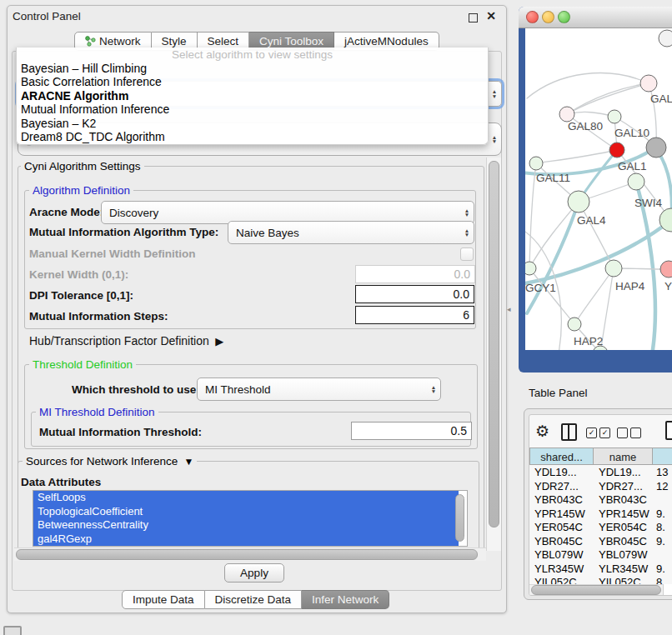 The image size is (672, 635). Describe the element at coordinates (415, 294) in the screenshot. I see `dpi-tolerance-field: 0.0` at that location.